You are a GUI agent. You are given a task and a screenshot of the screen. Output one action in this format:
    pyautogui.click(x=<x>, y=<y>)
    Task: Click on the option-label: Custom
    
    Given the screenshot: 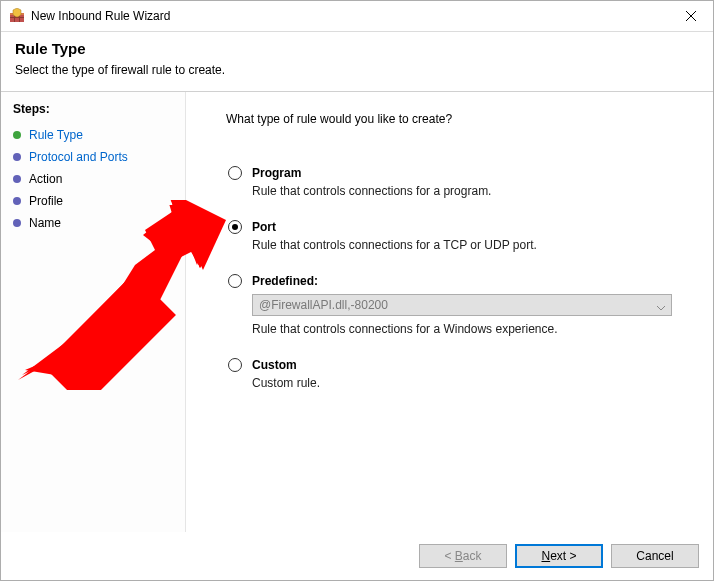 What is the action you would take?
    pyautogui.click(x=274, y=365)
    